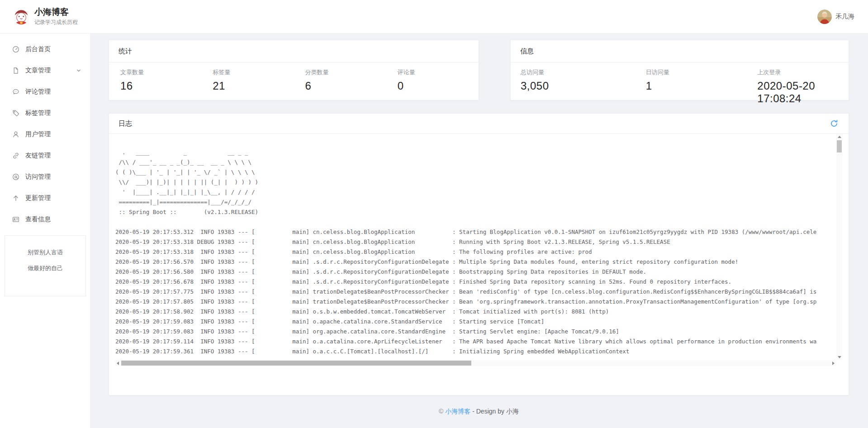  Describe the element at coordinates (247, 81) in the screenshot. I see `stat-tags: 标签量 21` at that location.